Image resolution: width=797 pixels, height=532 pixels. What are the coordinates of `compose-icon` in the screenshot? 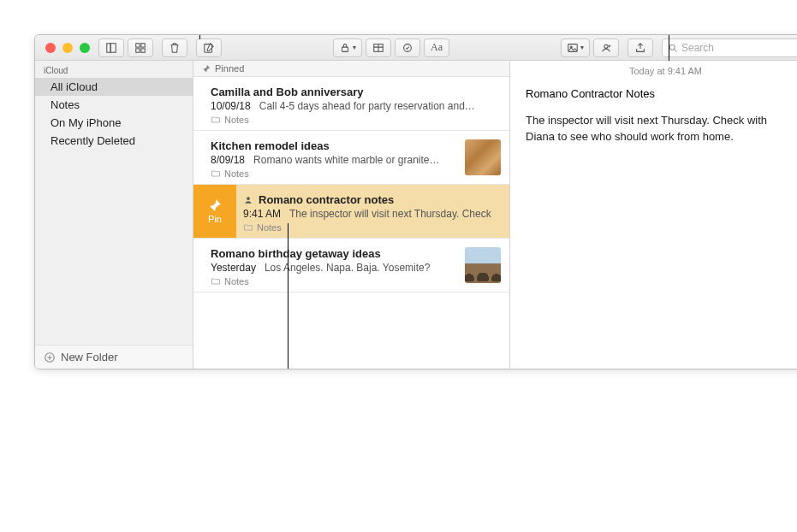 It's located at (209, 48).